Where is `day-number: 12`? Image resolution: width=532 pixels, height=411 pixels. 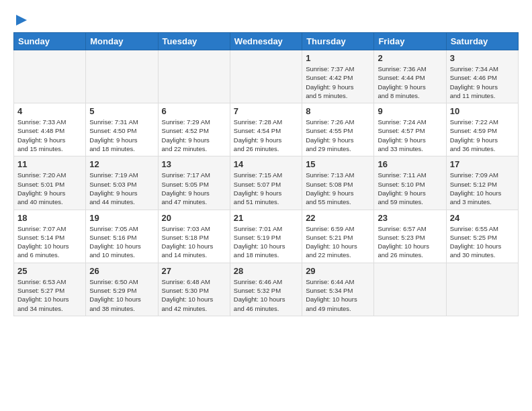
day-number: 12 is located at coordinates (122, 164).